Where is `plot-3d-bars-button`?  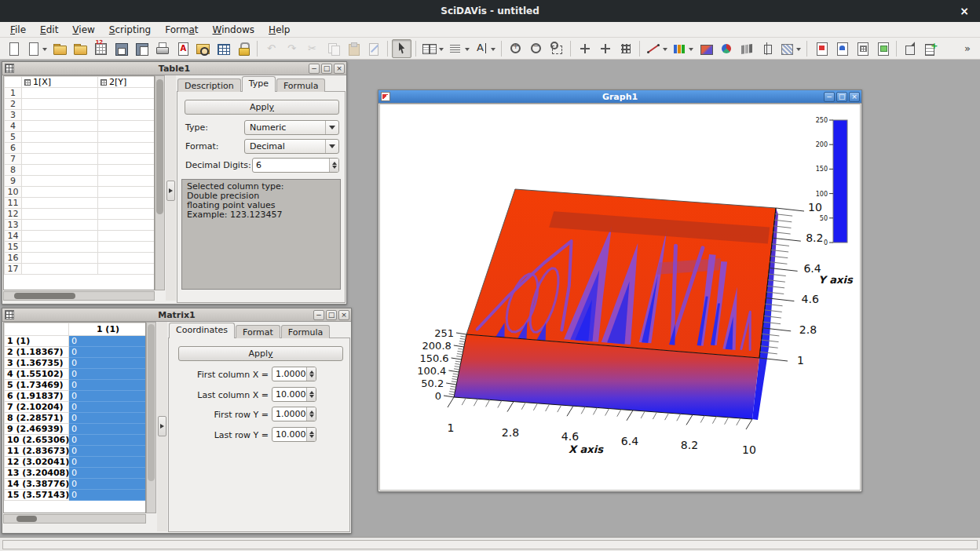
plot-3d-bars-button is located at coordinates (746, 49).